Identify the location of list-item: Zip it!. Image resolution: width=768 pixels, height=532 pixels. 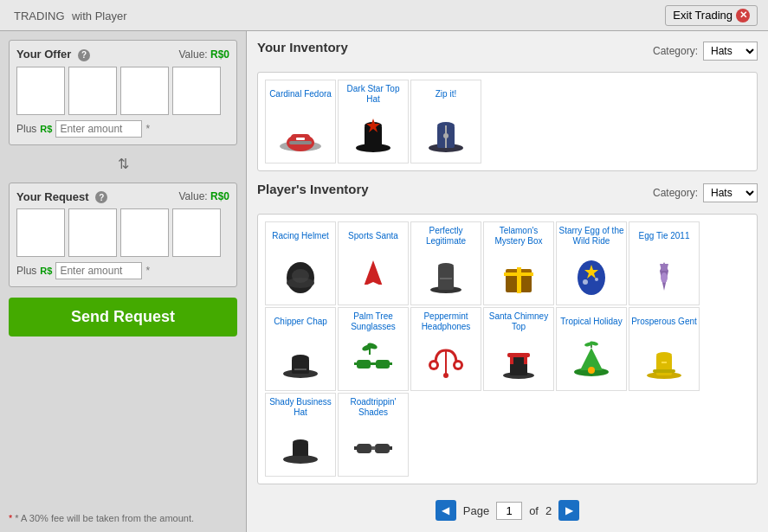
(446, 121).